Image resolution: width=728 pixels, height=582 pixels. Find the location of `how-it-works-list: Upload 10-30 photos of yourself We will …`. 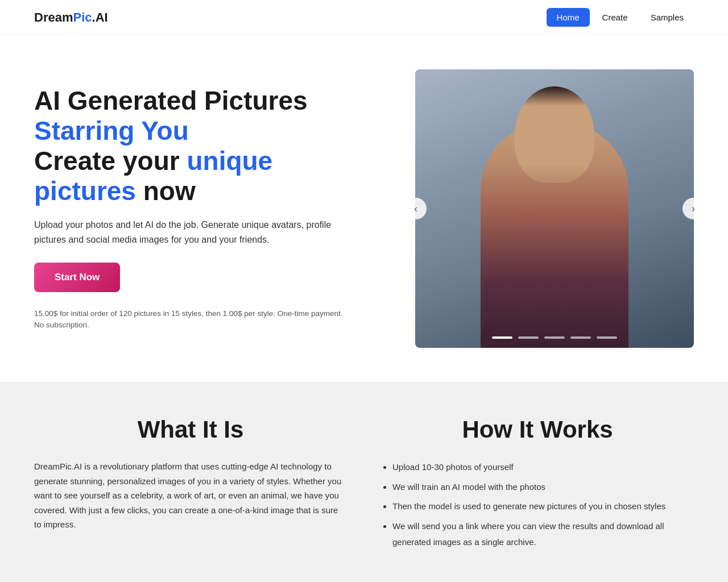

how-it-works-list: Upload 10-30 photos of yourself We will … is located at coordinates (537, 505).